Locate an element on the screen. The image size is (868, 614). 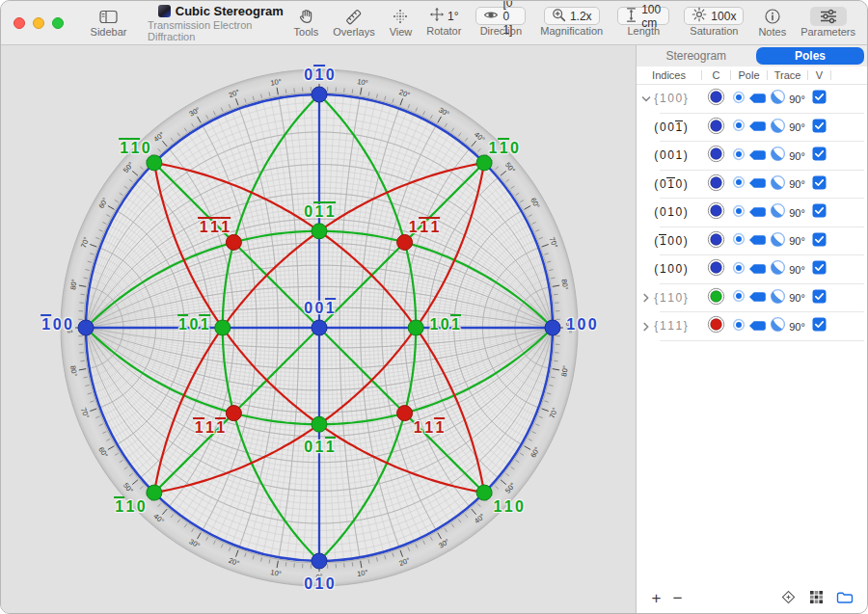
minimize-button is located at coordinates (39, 23).